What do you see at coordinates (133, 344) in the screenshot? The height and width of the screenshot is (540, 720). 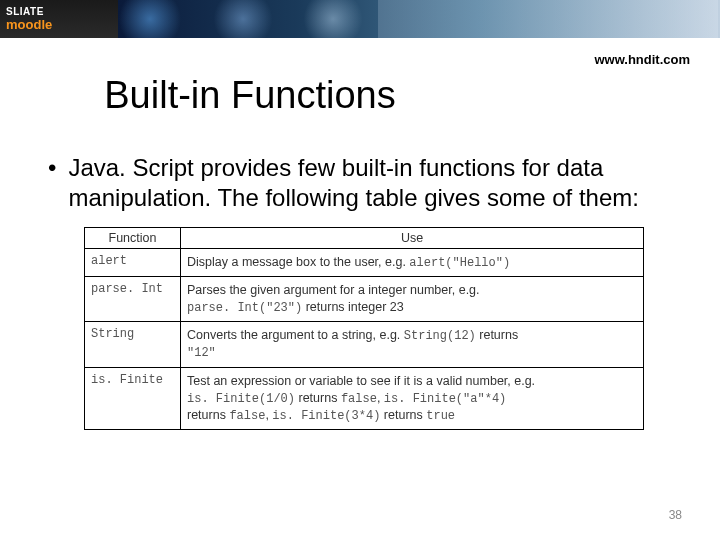 I see `cell-fn: String` at bounding box center [133, 344].